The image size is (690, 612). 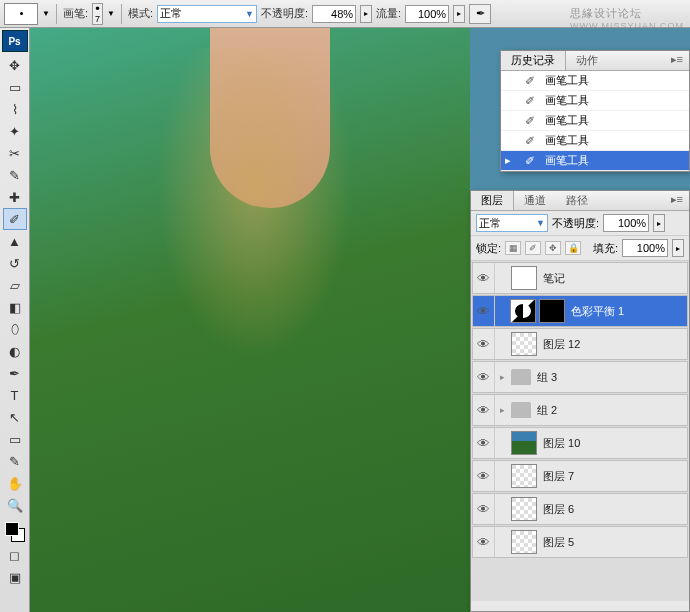 What do you see at coordinates (580, 410) in the screenshot?
I see `layer-row: 👁 ▸ 组 2` at bounding box center [580, 410].